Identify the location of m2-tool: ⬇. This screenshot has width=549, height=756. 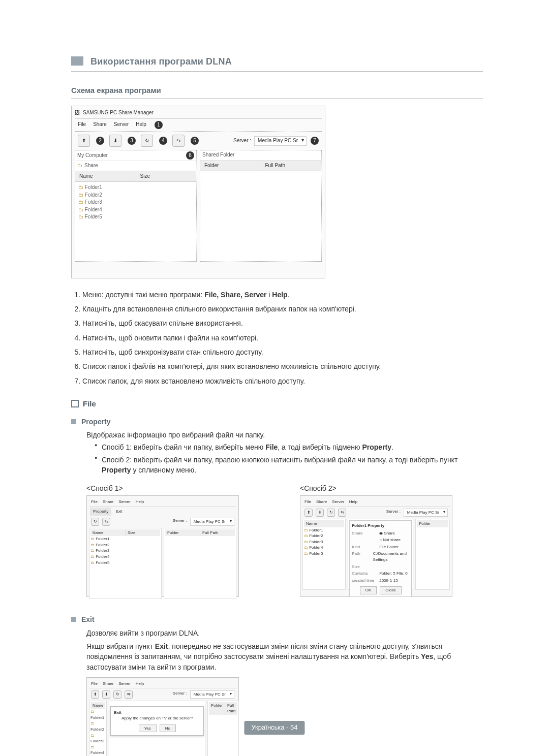
(320, 513).